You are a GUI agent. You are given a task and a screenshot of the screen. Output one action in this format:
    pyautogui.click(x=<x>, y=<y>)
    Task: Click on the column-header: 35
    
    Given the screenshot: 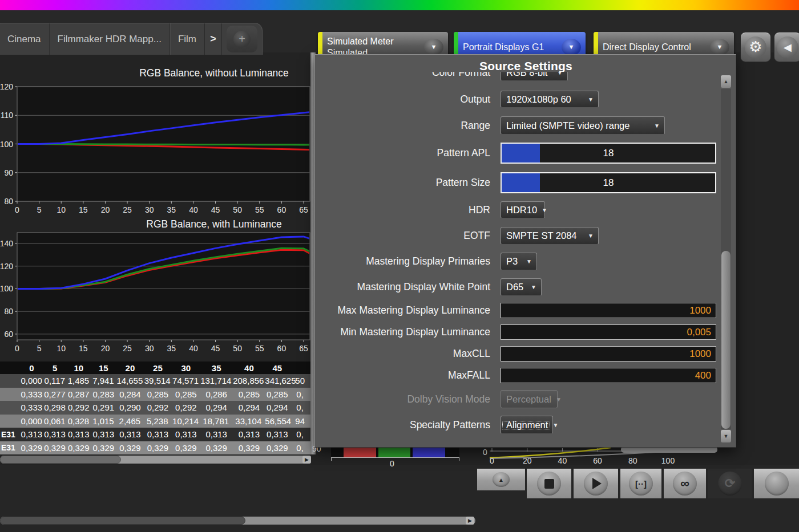 What is the action you would take?
    pyautogui.click(x=216, y=368)
    